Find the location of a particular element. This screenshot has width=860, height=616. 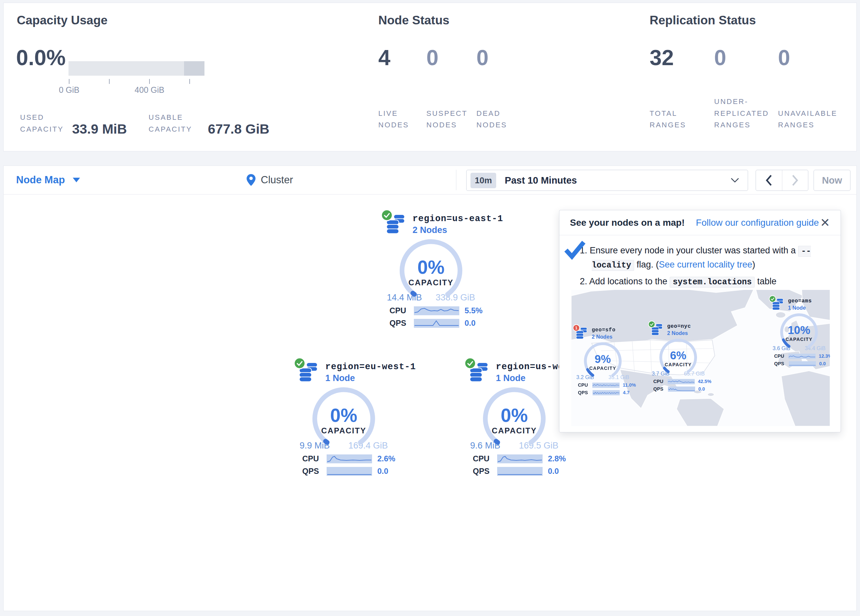

used-capacity-label: USED CAPACITY is located at coordinates (41, 124).